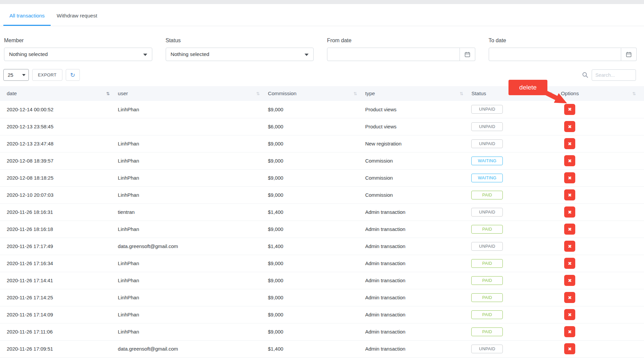 This screenshot has width=644, height=362. What do you see at coordinates (322, 2) in the screenshot?
I see `top-edge-strip` at bounding box center [322, 2].